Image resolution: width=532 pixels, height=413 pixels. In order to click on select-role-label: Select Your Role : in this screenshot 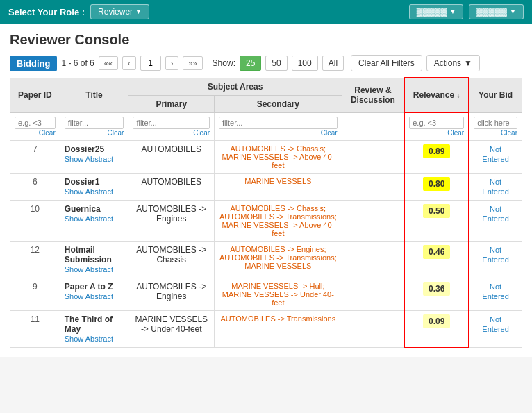, I will do `click(47, 12)`.